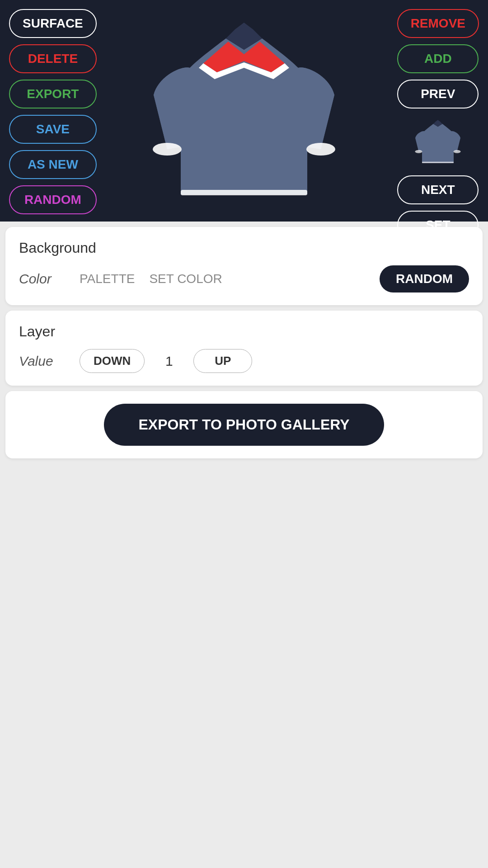 This screenshot has height=868, width=488. I want to click on jersey-thumbnail, so click(438, 142).